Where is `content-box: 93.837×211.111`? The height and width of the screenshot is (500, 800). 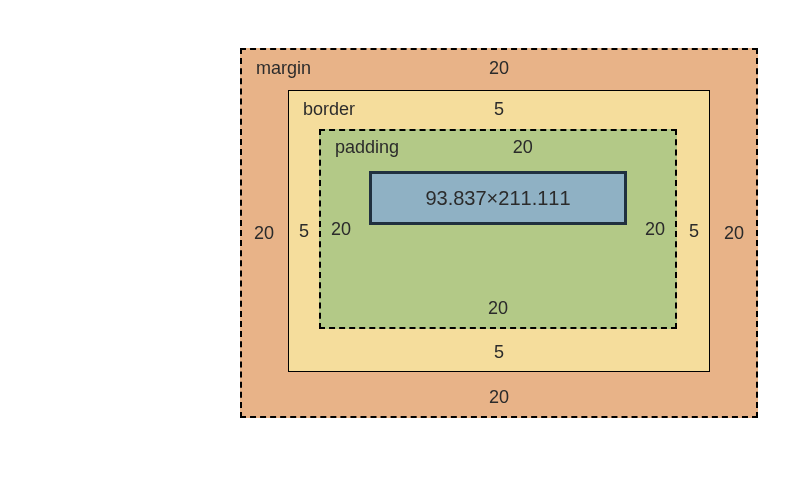
content-box: 93.837×211.111 is located at coordinates (498, 198).